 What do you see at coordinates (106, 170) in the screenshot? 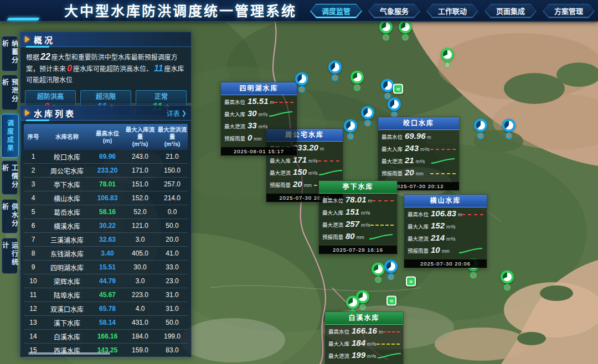
I see `table-row: 2 周公宅水库 233.20 171.0 150.0` at bounding box center [106, 170].